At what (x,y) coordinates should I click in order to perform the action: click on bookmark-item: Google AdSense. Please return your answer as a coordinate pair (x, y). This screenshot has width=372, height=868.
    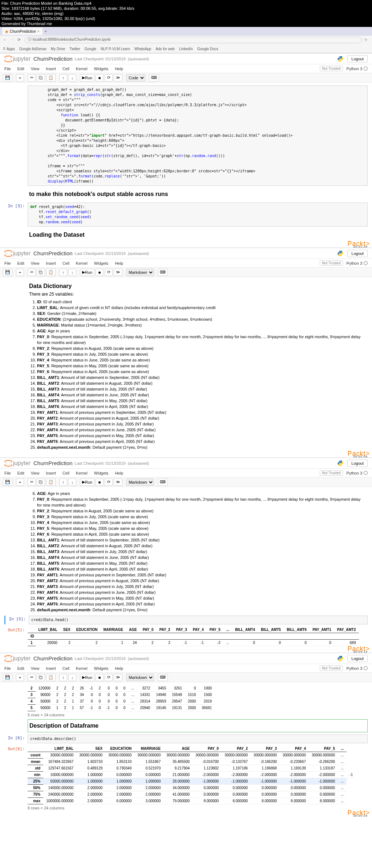
    Looking at the image, I should click on (33, 49).